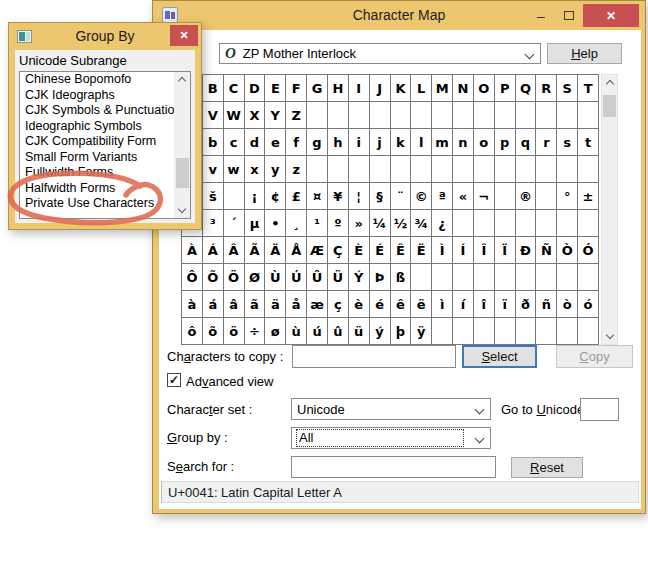  What do you see at coordinates (442, 88) in the screenshot?
I see `char-cell: M` at bounding box center [442, 88].